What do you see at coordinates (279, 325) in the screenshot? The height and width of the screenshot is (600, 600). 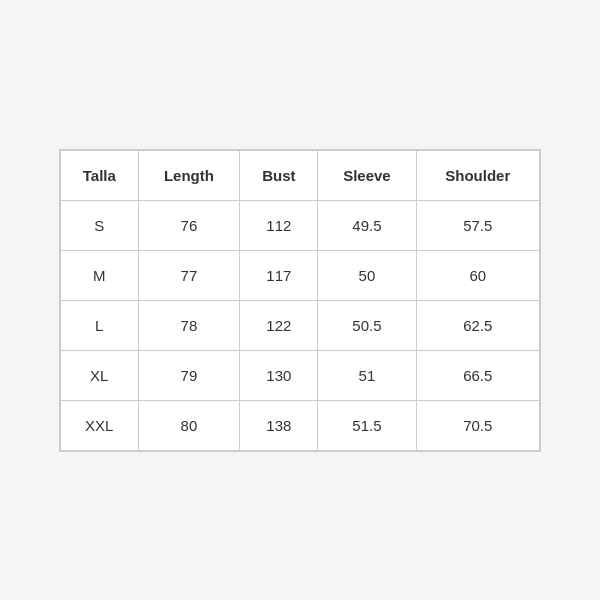 I see `cell-r2-c2: 122` at bounding box center [279, 325].